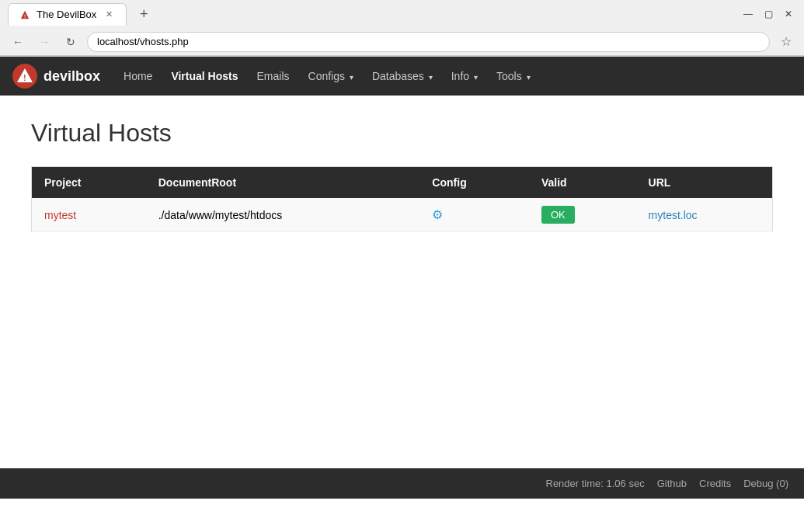 This screenshot has width=804, height=532. What do you see at coordinates (402, 76) in the screenshot?
I see `navbar: ! devilbox Home Virtual Hosts Emails Con…` at bounding box center [402, 76].